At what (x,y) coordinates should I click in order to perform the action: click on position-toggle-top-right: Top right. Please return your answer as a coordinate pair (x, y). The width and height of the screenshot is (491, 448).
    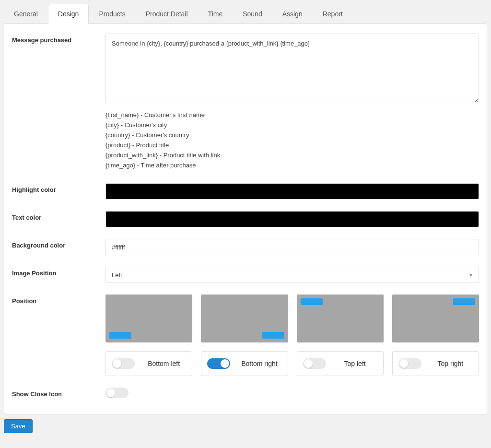
    Looking at the image, I should click on (435, 364).